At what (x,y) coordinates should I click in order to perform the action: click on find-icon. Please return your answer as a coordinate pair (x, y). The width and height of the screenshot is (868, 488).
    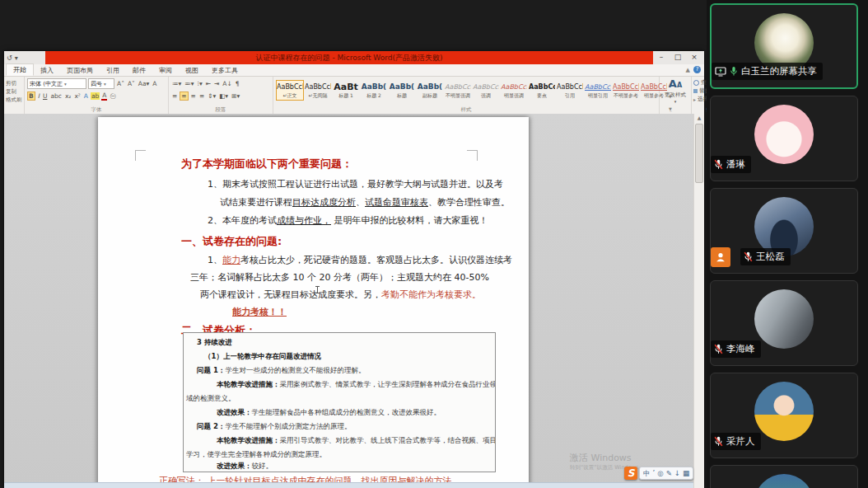
    Looking at the image, I should click on (697, 82).